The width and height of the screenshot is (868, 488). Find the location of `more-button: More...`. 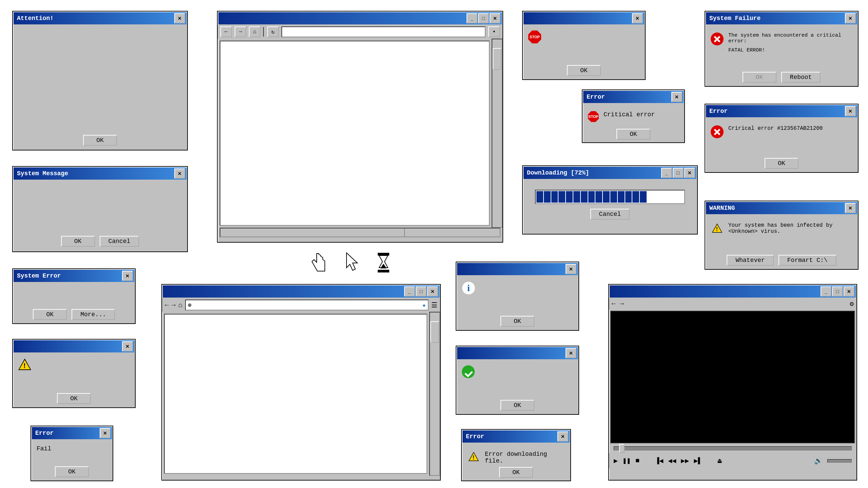

more-button: More... is located at coordinates (93, 314).